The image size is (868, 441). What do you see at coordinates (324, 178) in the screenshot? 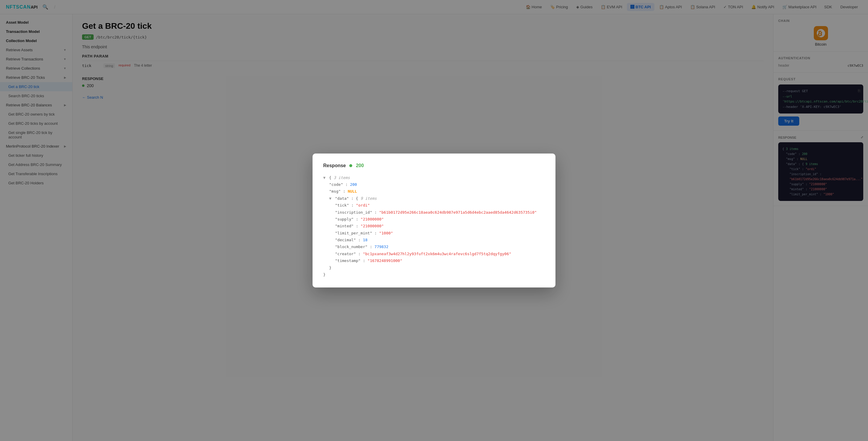
I see `collapse-arrow: ▼` at bounding box center [324, 178].